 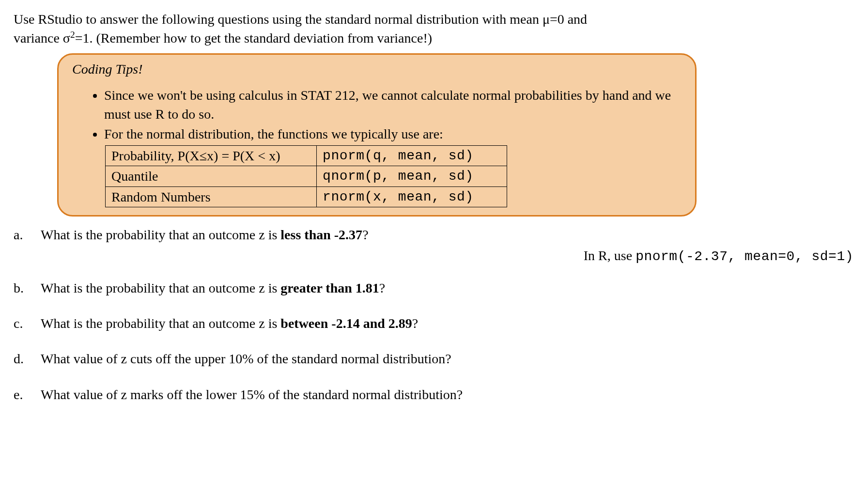 What do you see at coordinates (346, 324) in the screenshot?
I see `q-c-bold: between -2.14 and 2.89` at bounding box center [346, 324].